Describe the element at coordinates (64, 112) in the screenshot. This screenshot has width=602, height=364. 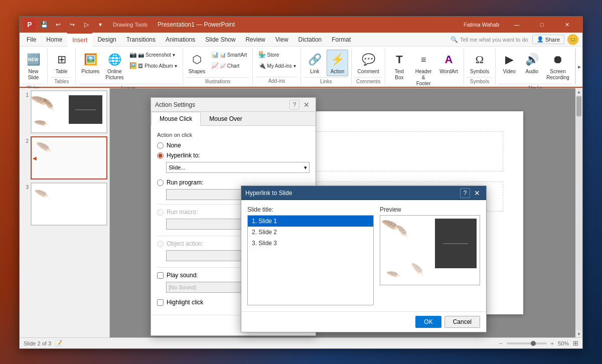
I see `slide-1-container: 1 🪶 🪶 🪶` at that location.